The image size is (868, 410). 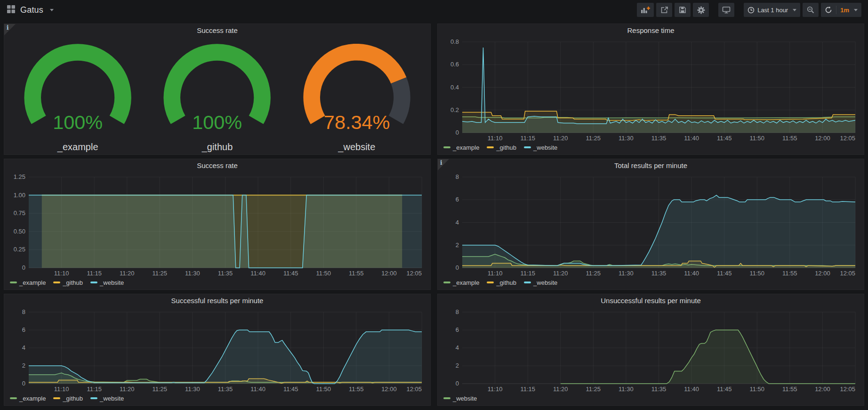 I want to click on x-tick-label: 11:35, so click(x=225, y=389).